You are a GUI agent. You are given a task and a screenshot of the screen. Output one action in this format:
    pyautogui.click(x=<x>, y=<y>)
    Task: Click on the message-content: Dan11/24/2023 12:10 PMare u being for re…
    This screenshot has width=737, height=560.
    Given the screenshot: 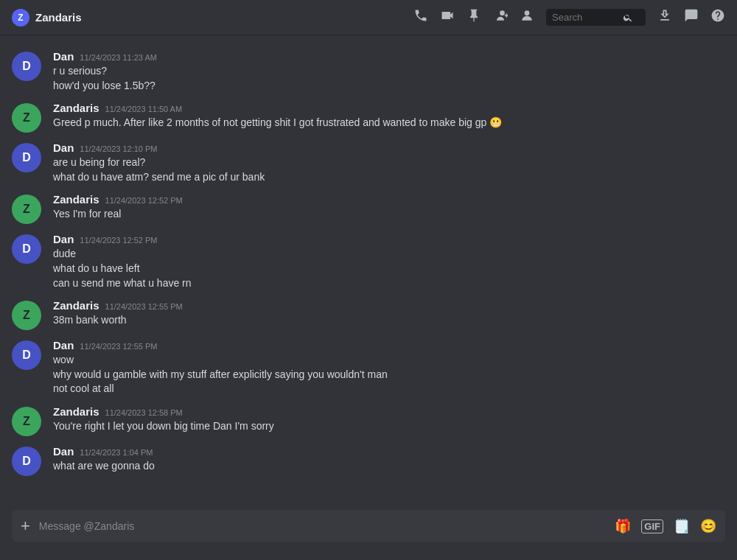 What is the action you would take?
    pyautogui.click(x=389, y=163)
    